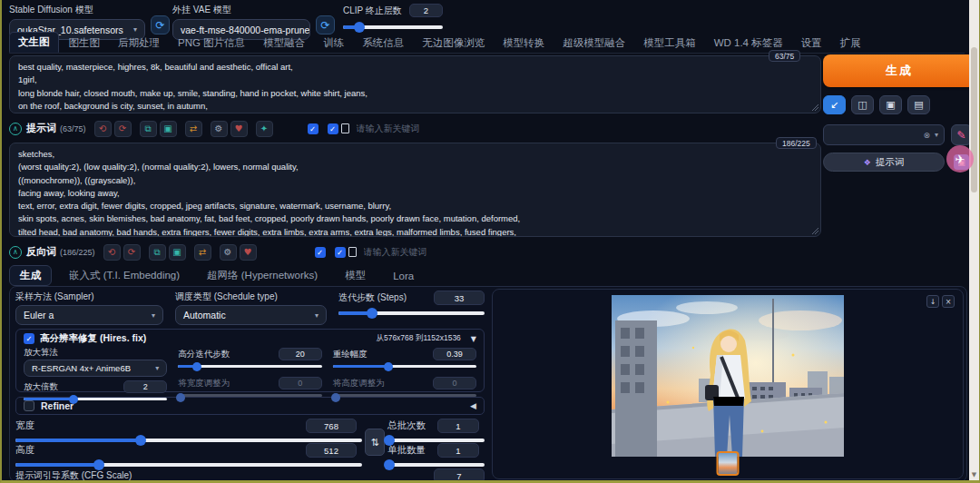 The height and width of the screenshot is (483, 980). What do you see at coordinates (229, 252) in the screenshot?
I see `negative-settings-button: ⚙` at bounding box center [229, 252].